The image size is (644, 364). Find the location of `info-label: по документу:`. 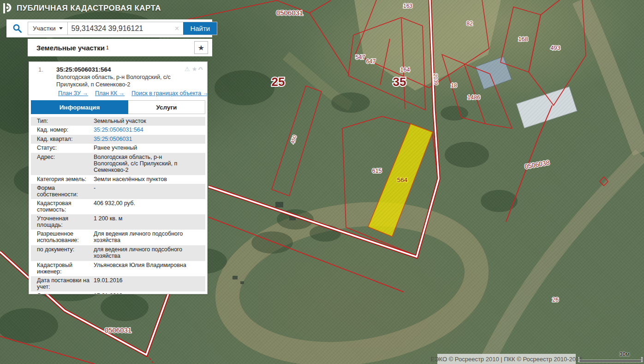

info-label: по документу: is located at coordinates (62, 253).